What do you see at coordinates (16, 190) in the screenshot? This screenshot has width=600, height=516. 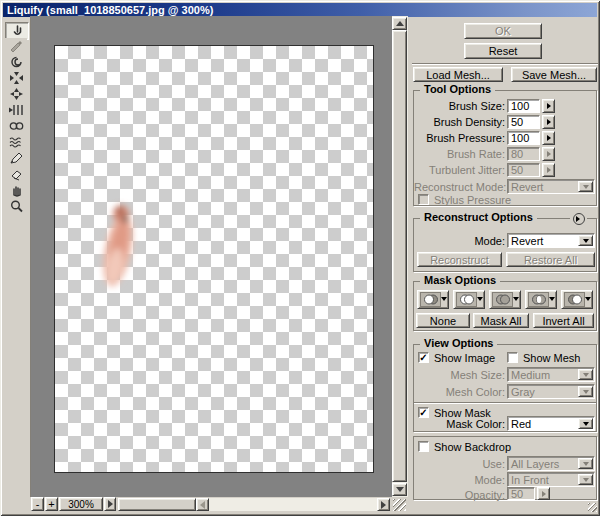 I see `hand-icon` at bounding box center [16, 190].